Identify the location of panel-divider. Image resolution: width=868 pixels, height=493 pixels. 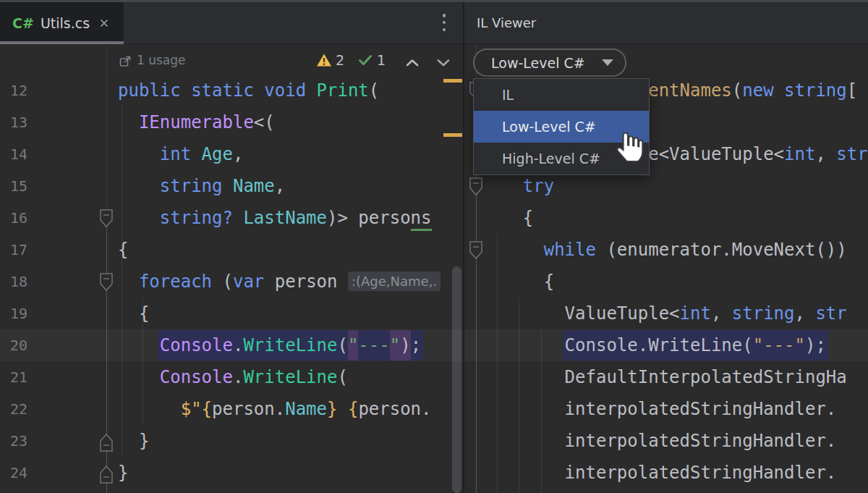
(464, 246).